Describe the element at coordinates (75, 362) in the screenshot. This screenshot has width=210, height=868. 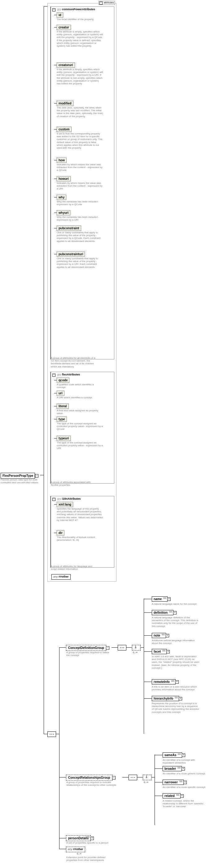
I see `commonPowerAttributes-desc: A group of attributes for all elements o…` at that location.